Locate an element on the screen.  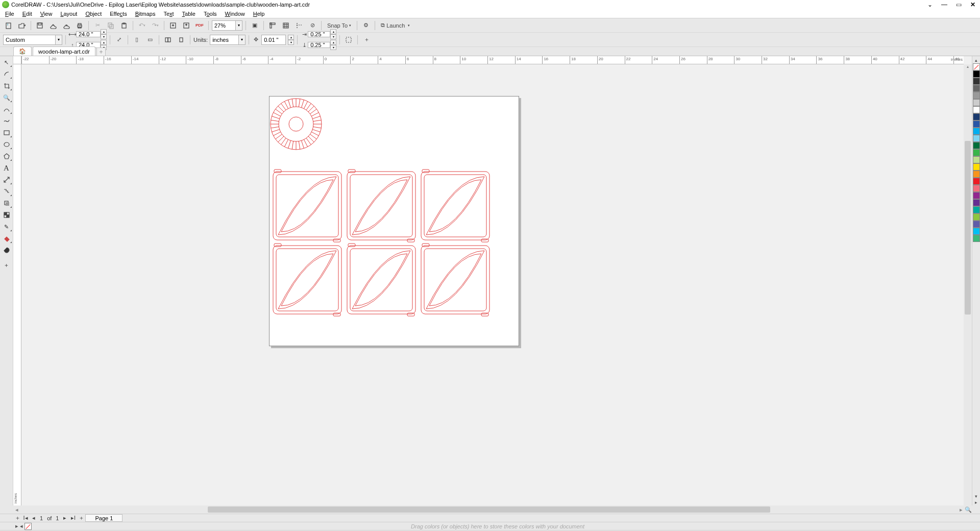
all-pages-button is located at coordinates (168, 40).